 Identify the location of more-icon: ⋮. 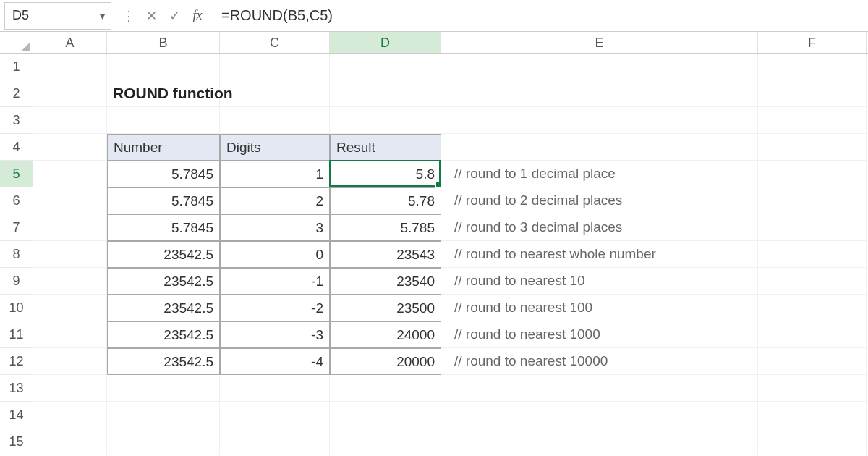
(128, 16).